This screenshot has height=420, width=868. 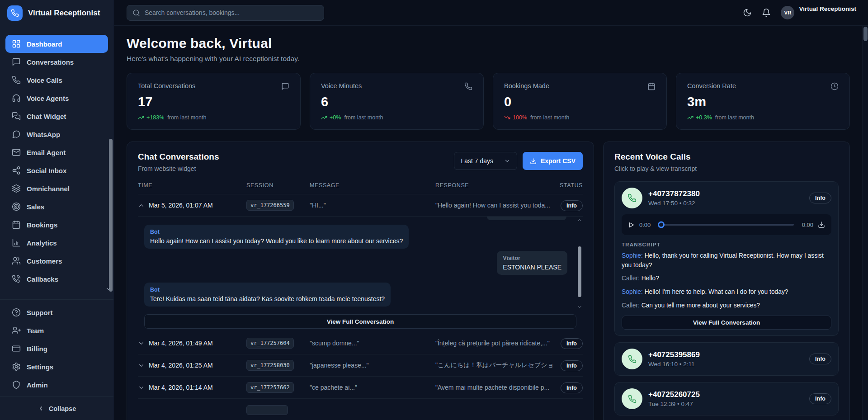 What do you see at coordinates (57, 13) in the screenshot?
I see `brand: Virtual Receptionist` at bounding box center [57, 13].